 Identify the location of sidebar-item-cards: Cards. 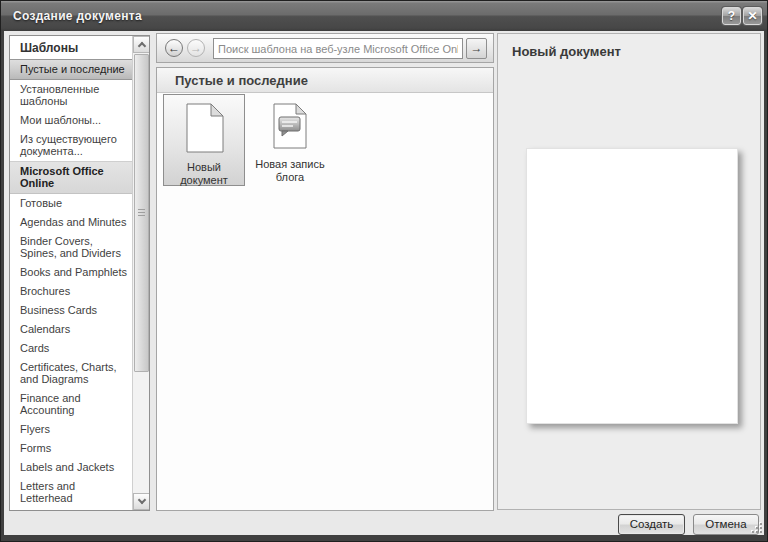
(71, 348).